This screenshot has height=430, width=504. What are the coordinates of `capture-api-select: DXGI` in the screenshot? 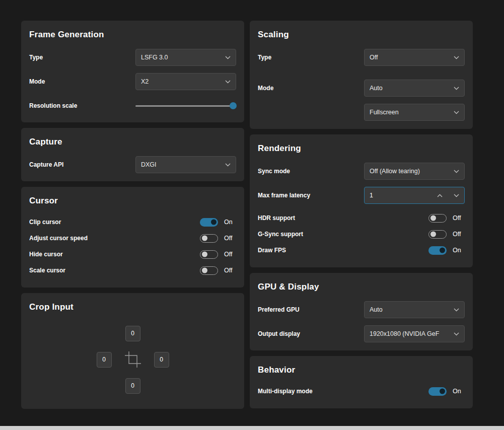 It's located at (186, 165).